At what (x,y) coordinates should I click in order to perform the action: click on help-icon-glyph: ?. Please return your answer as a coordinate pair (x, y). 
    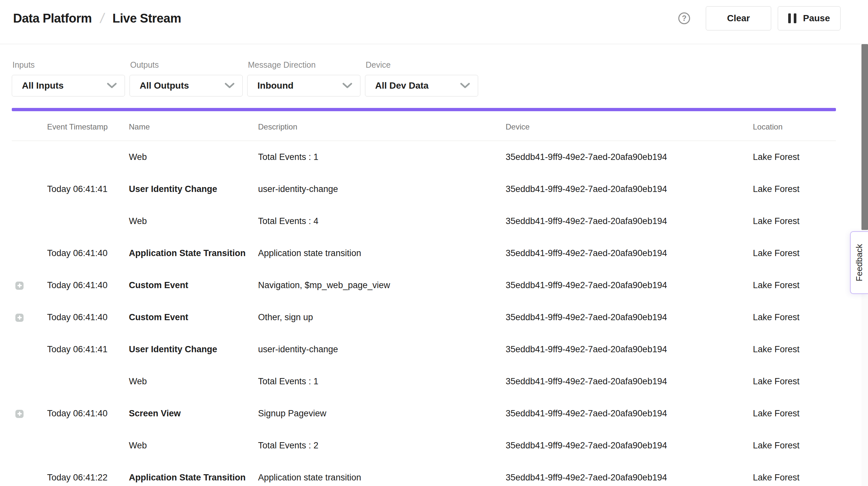
    Looking at the image, I should click on (684, 19).